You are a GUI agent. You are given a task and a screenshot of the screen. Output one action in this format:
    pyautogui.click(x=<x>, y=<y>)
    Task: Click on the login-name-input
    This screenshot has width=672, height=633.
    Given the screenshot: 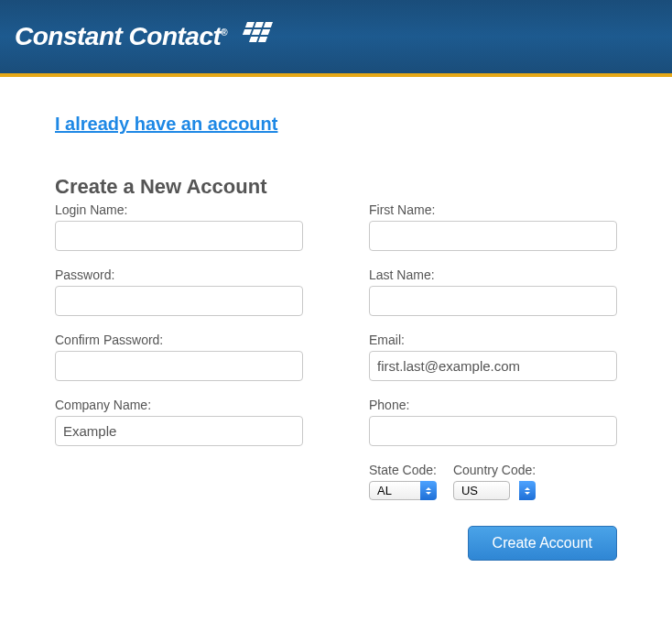 What is the action you would take?
    pyautogui.click(x=179, y=236)
    